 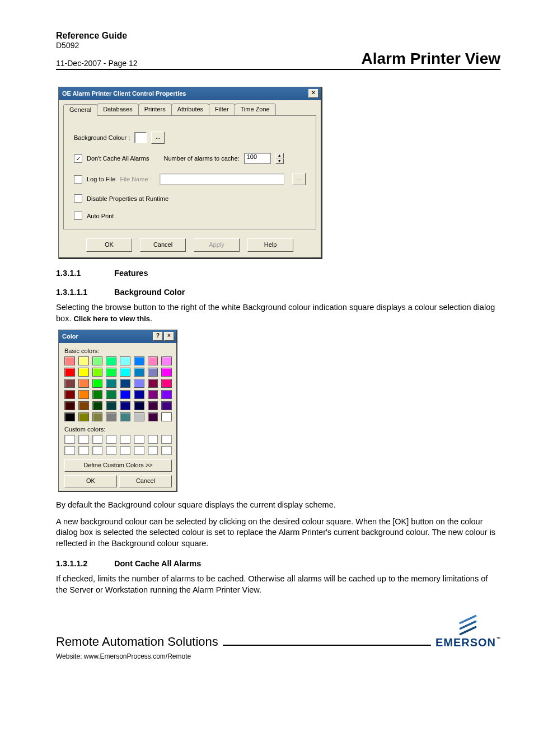 I want to click on emerson-logo: EMERSON™, so click(x=468, y=633).